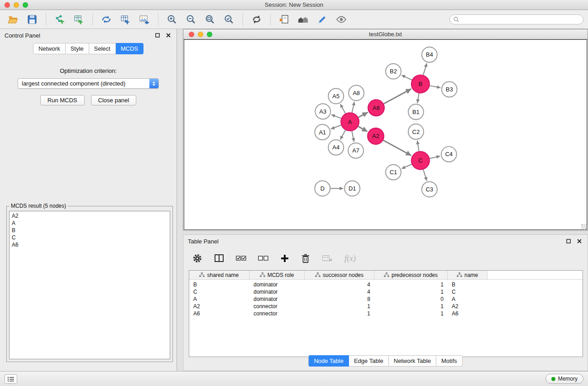 This screenshot has height=386, width=588. What do you see at coordinates (386, 306) in the screenshot?
I see `table-row: A2connector11A2` at bounding box center [386, 306].